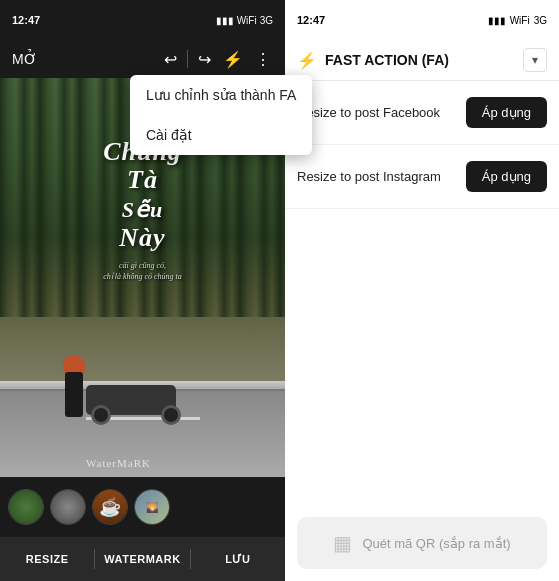 Image resolution: width=559 pixels, height=581 pixels. I want to click on qr-icon: ▦, so click(342, 543).